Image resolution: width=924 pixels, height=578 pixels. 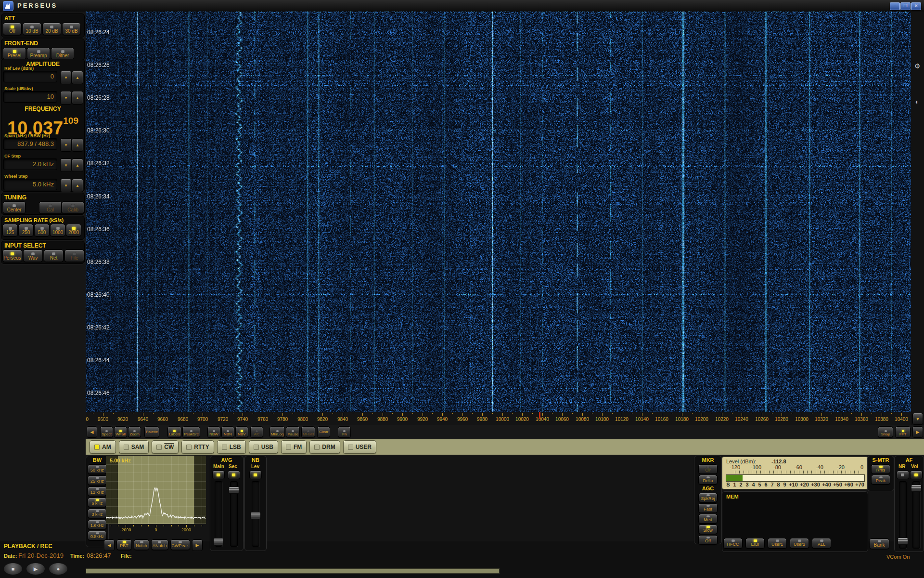 What do you see at coordinates (66, 98) in the screenshot?
I see `scale-down-icon: ▼` at bounding box center [66, 98].